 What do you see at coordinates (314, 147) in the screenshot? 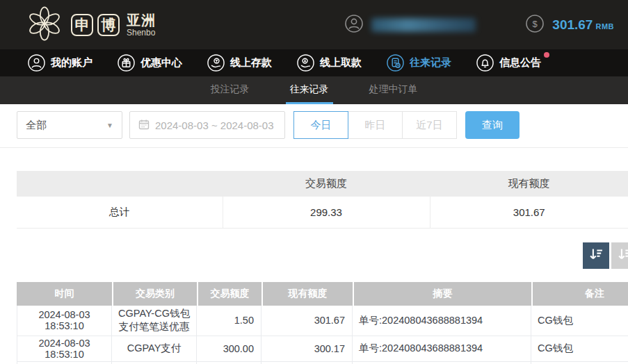
I see `divider` at bounding box center [314, 147].